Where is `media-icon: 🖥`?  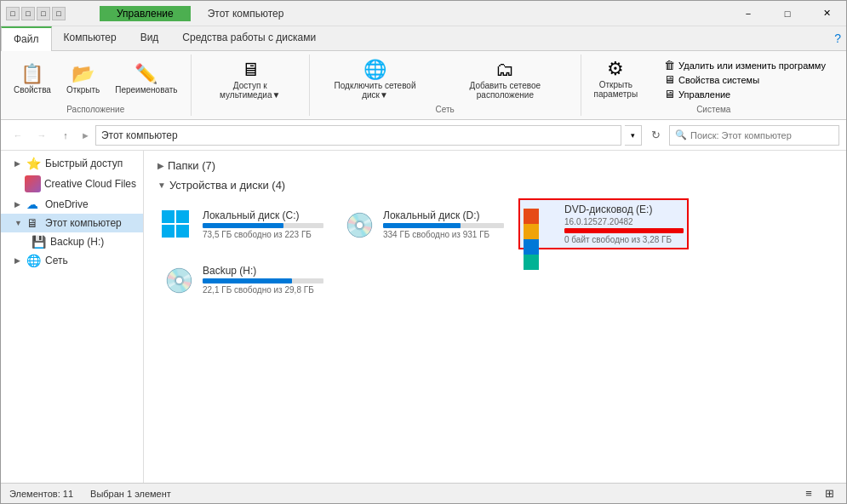 media-icon: 🖥 is located at coordinates (250, 70).